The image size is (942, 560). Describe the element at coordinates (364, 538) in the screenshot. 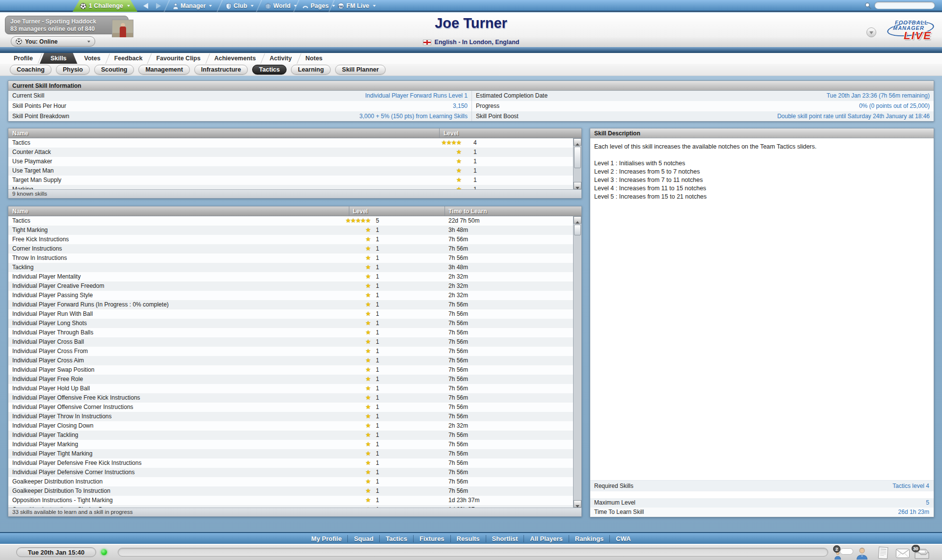

I see `nav-squad: Squad` at that location.